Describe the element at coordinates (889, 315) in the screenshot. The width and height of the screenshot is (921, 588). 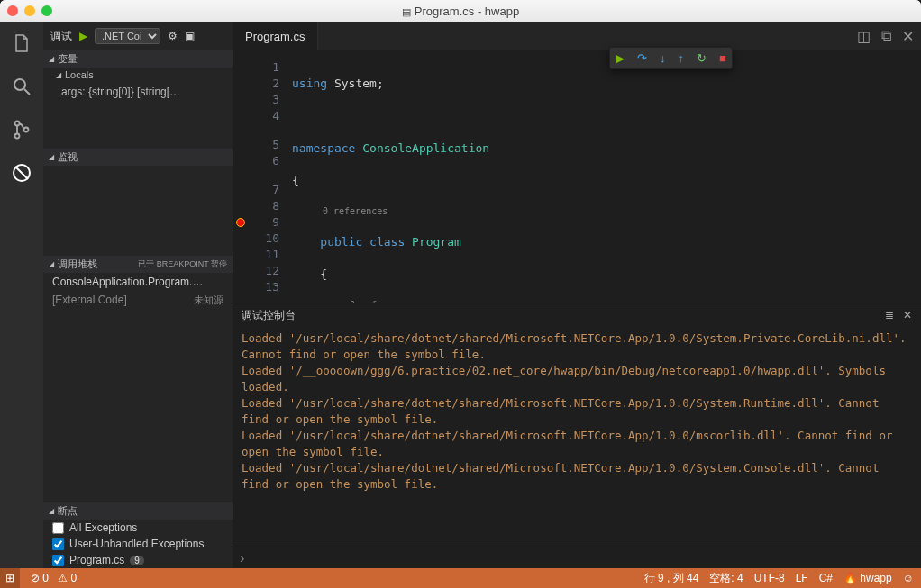
I see `clear-console-icon: ≣` at that location.